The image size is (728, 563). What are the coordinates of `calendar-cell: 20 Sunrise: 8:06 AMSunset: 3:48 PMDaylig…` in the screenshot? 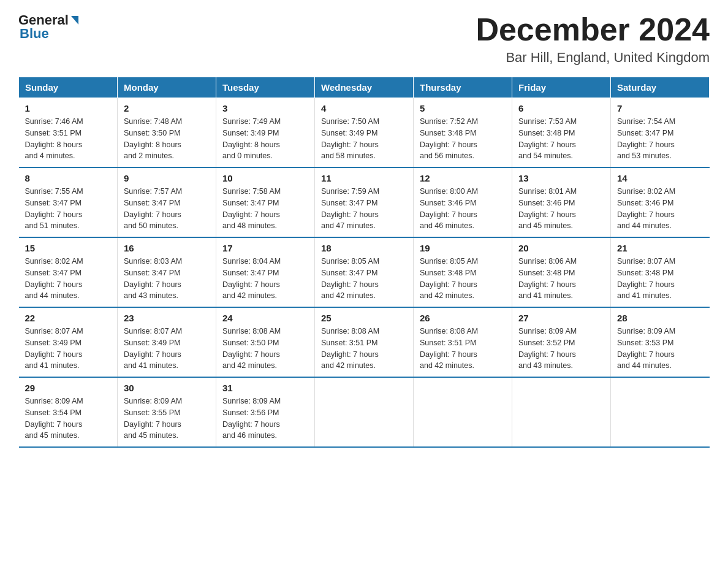 It's located at (561, 272).